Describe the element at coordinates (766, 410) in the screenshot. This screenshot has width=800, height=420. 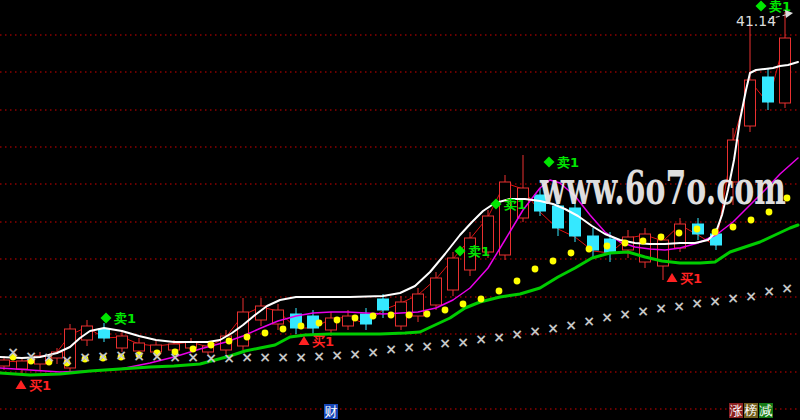
I see `jian-badge: 减` at that location.